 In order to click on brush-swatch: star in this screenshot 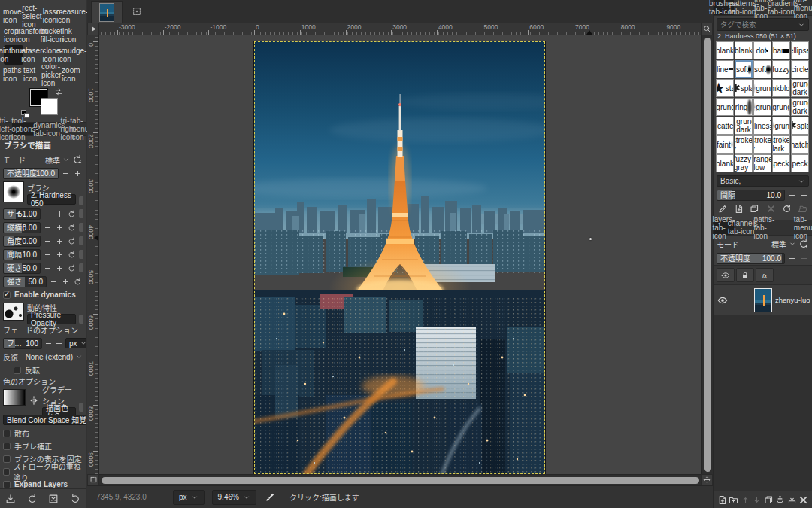, I will do `click(725, 88)`.